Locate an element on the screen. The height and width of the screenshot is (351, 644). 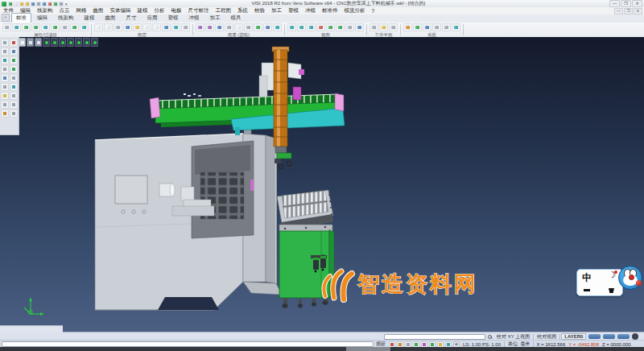
filter-on-icon is located at coordinates (26, 27).